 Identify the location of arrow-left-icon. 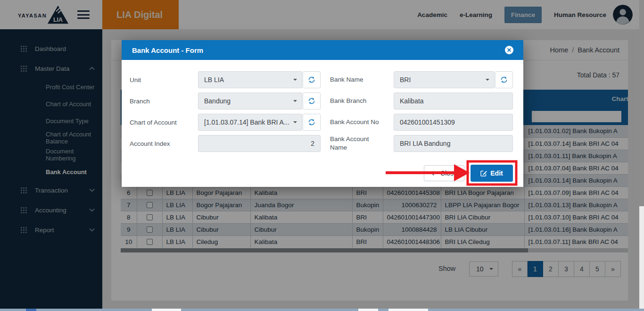
(434, 173).